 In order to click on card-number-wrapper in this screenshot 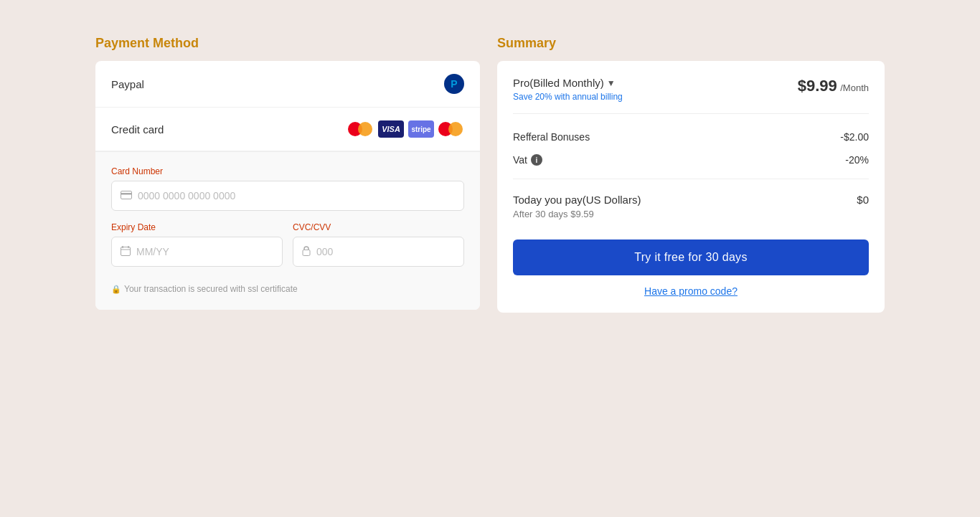, I will do `click(288, 196)`.